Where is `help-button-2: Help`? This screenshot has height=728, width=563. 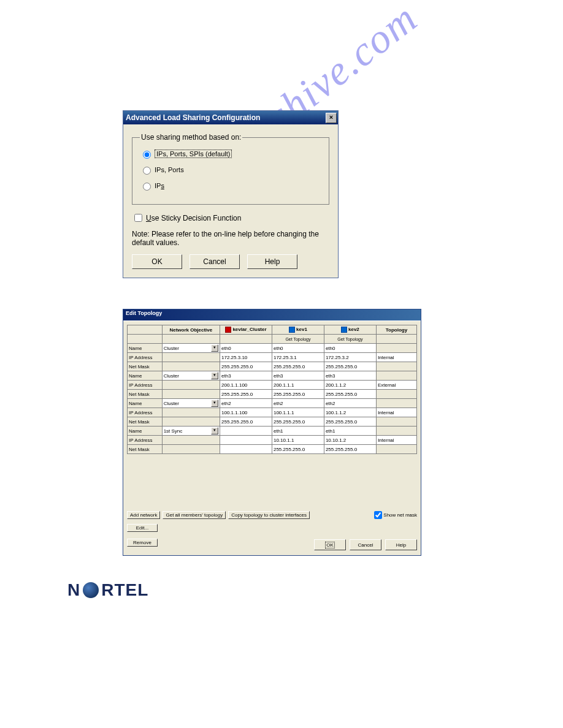
help-button-2: Help is located at coordinates (401, 545).